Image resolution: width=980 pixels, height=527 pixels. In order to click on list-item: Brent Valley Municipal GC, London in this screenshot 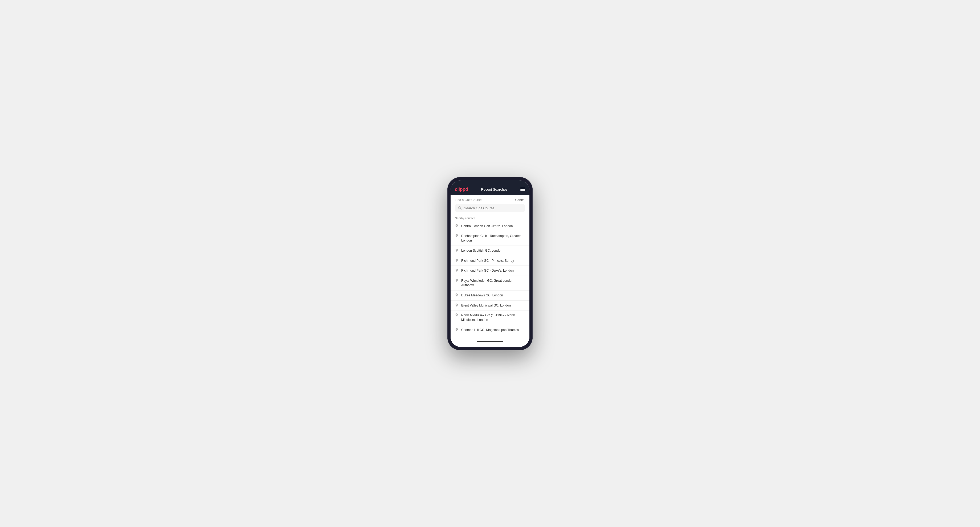, I will do `click(490, 306)`.